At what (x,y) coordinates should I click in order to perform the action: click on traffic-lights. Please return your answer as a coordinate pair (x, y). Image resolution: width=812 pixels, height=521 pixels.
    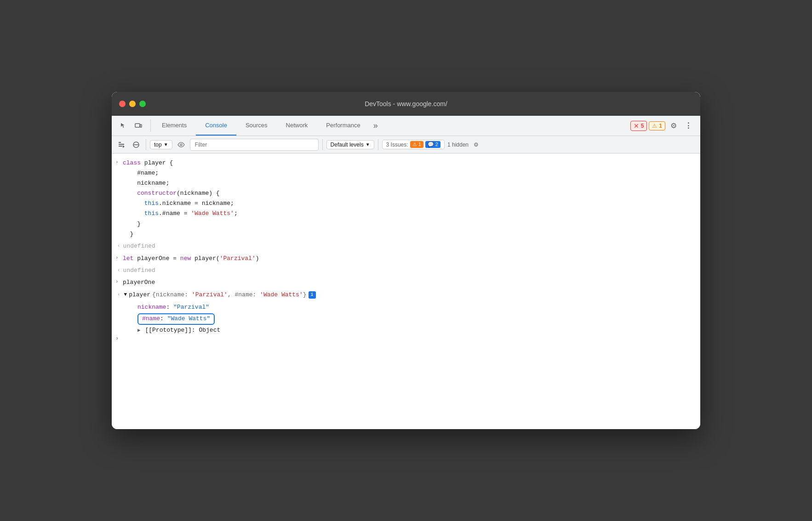
    Looking at the image, I should click on (132, 104).